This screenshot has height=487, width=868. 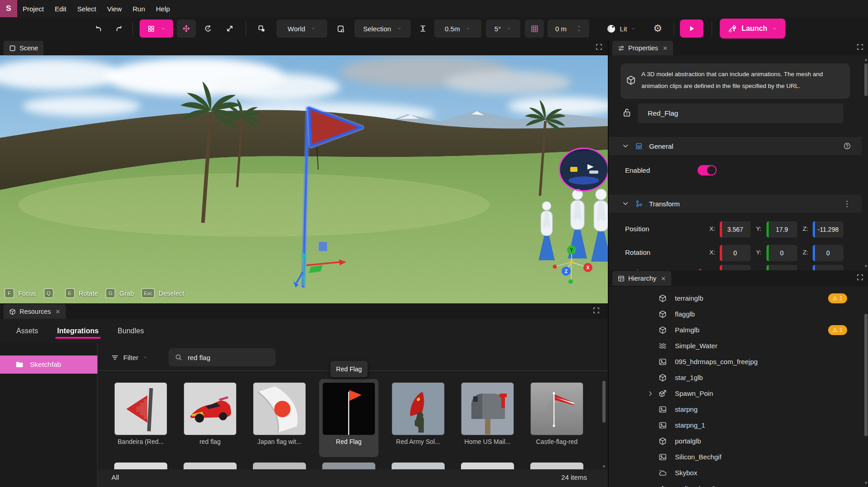 I want to click on resources-scrollbar: ▼, so click(x=604, y=421).